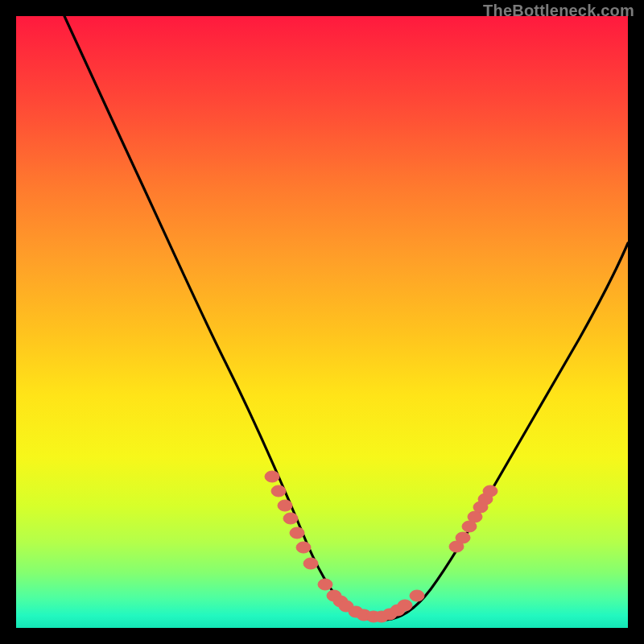 This screenshot has height=644, width=644. What do you see at coordinates (382, 547) in the screenshot?
I see `marker-group` at bounding box center [382, 547].